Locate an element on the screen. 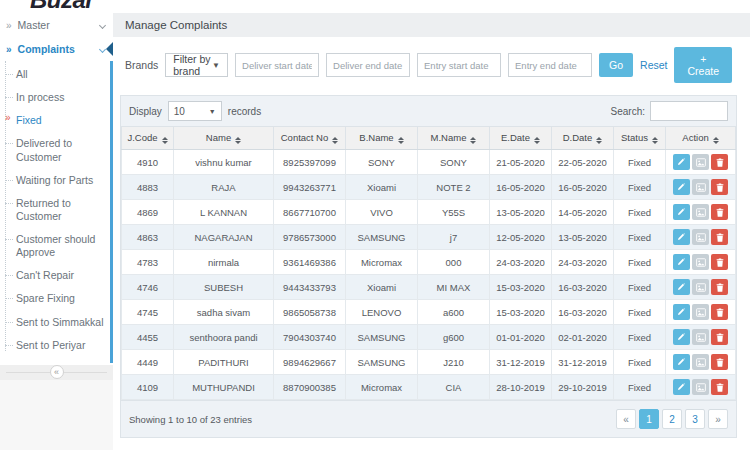 The height and width of the screenshot is (450, 750). table-cell: 4863 is located at coordinates (148, 238).